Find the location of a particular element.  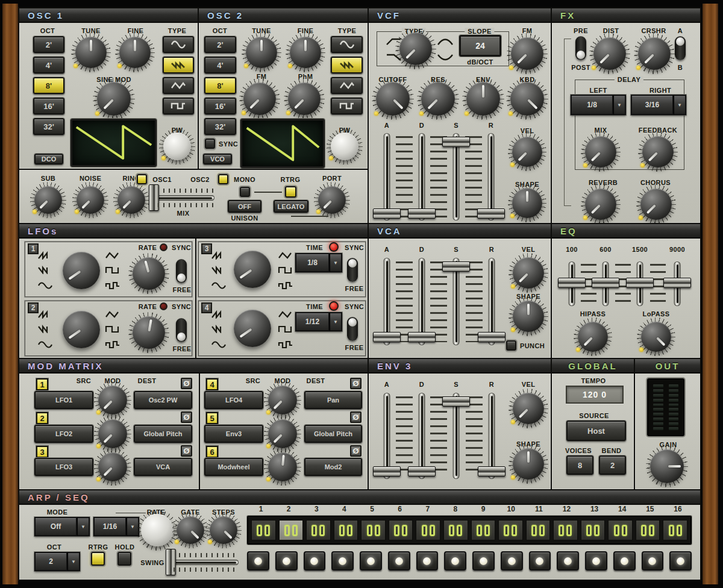

mod-row-5-dest-button: Global Pitch is located at coordinates (333, 434).